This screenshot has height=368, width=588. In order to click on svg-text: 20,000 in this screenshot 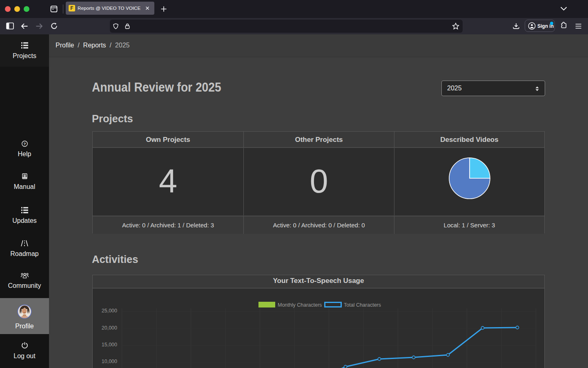, I will do `click(109, 328)`.